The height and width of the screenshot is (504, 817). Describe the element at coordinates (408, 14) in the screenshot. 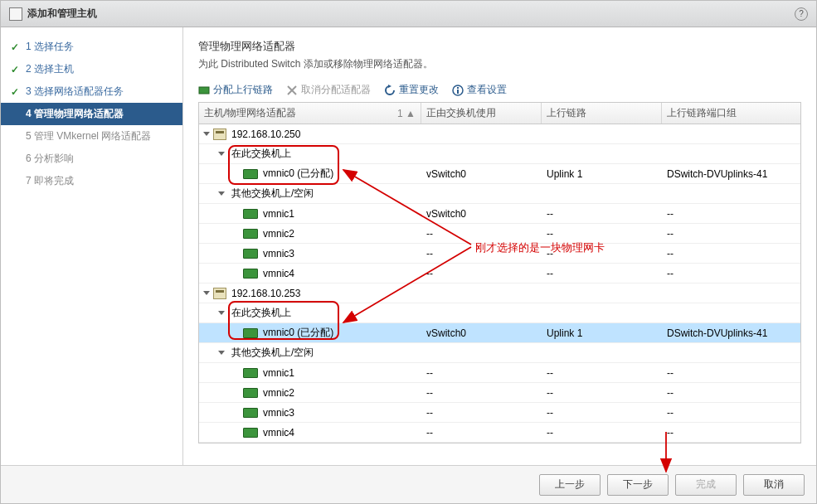

I see `titlebar: 添加和管理主机 ?` at that location.